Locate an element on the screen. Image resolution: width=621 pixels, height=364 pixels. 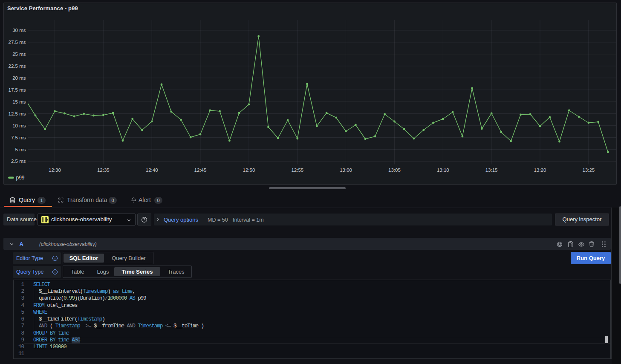
svg-text: 20 ms is located at coordinates (19, 78).